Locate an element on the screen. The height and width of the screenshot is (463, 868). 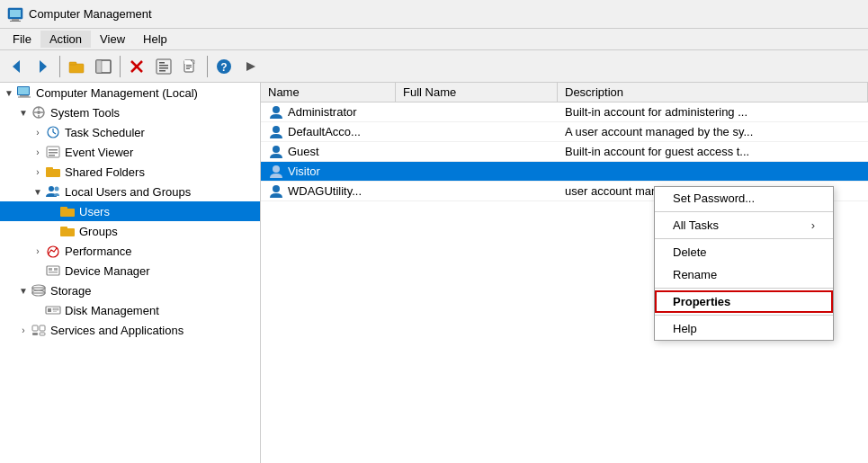
tree-label-shared-folders: Shared Folders is located at coordinates (104, 173).